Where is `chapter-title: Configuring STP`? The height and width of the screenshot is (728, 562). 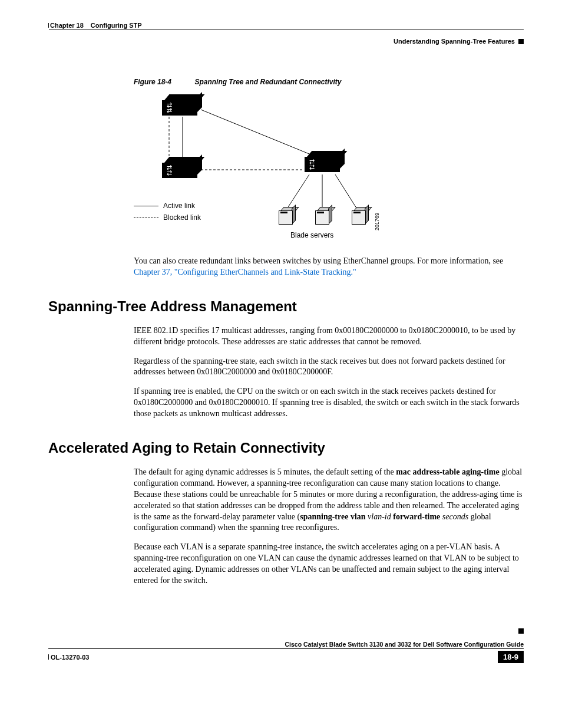
chapter-title: Configuring STP is located at coordinates (117, 25).